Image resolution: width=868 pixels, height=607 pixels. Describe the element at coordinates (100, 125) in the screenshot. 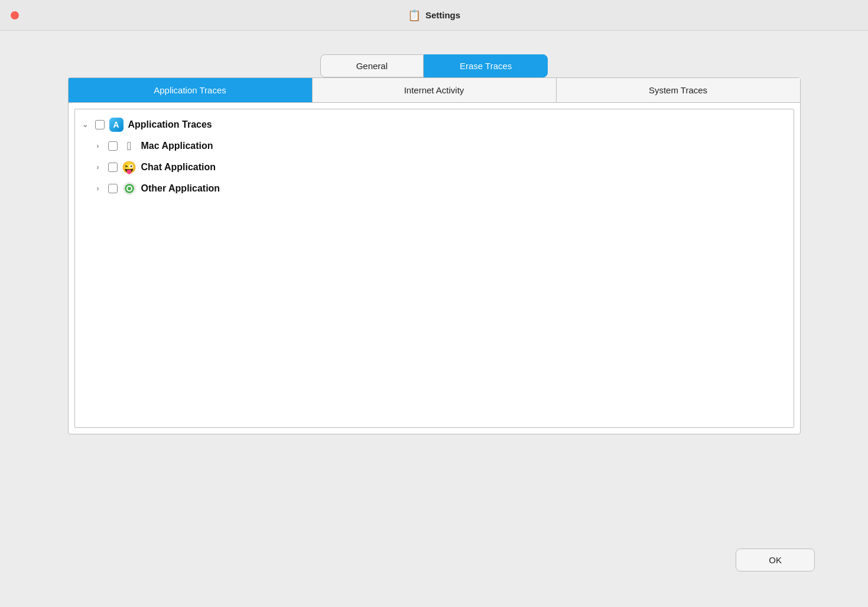

I see `root-checkbox` at that location.